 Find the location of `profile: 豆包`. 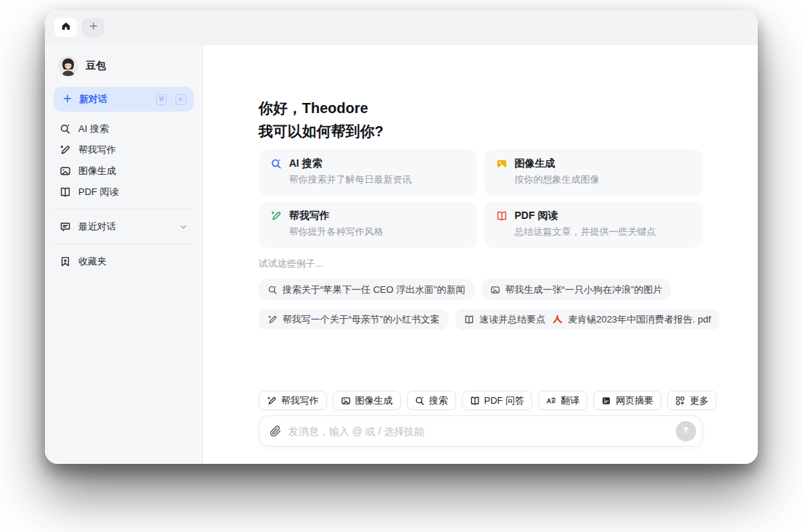

profile: 豆包 is located at coordinates (123, 66).